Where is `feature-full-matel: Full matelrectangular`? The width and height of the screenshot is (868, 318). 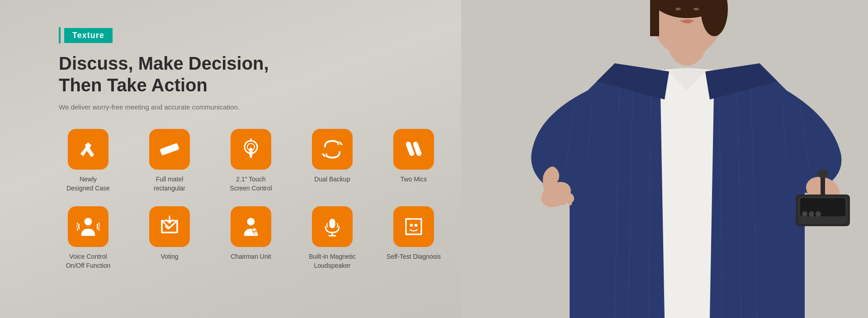
feature-full-matel: Full matelrectangular is located at coordinates (170, 161).